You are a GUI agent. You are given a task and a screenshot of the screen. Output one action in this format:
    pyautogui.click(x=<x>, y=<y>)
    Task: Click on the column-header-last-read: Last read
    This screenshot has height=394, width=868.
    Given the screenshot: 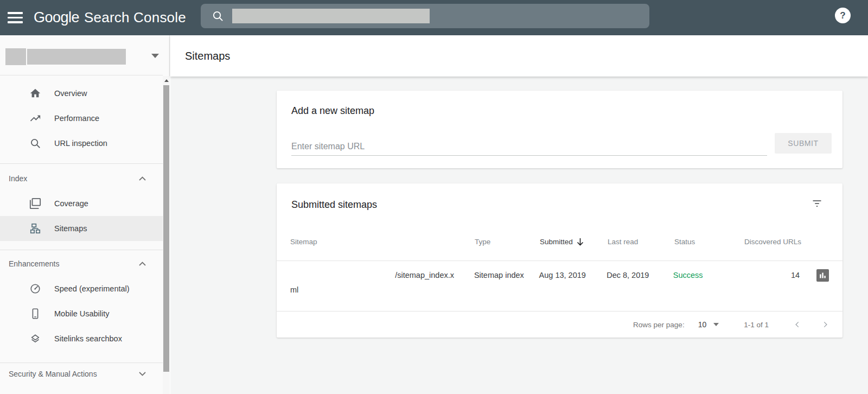 What is the action you would take?
    pyautogui.click(x=641, y=242)
    